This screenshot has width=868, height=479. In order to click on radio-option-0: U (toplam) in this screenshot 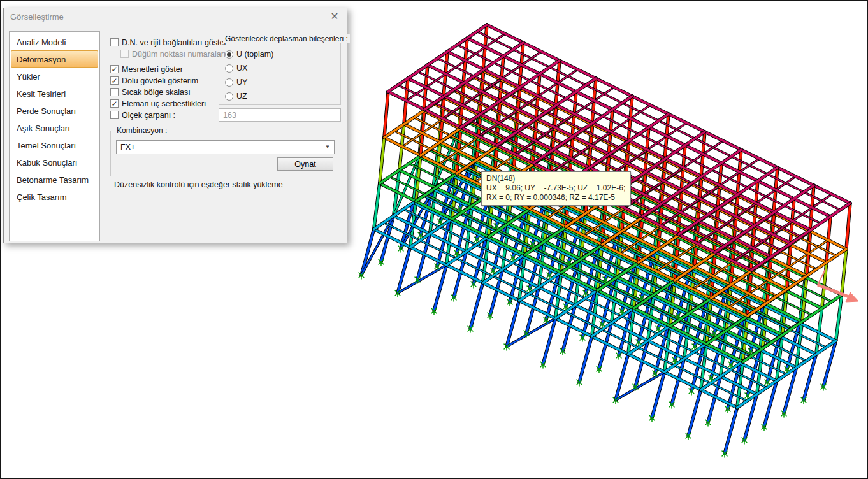, I will do `click(283, 54)`.